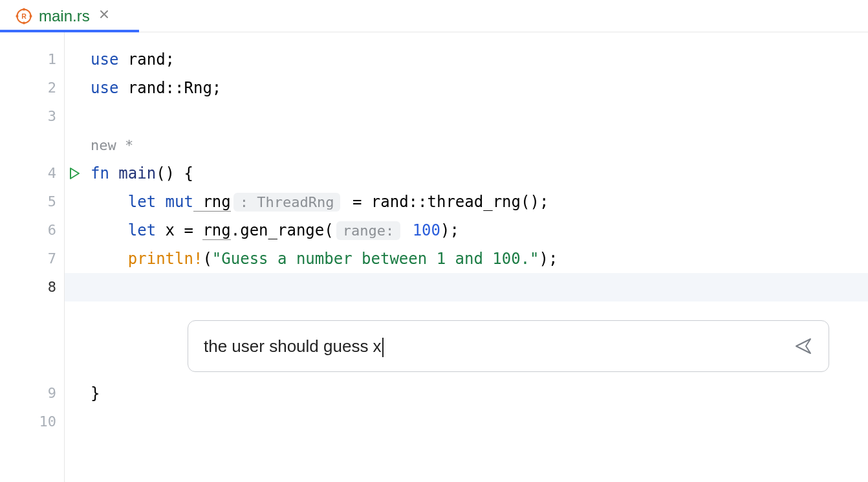 Image resolution: width=868 pixels, height=482 pixels. I want to click on code-text: .gen_range(, so click(282, 230).